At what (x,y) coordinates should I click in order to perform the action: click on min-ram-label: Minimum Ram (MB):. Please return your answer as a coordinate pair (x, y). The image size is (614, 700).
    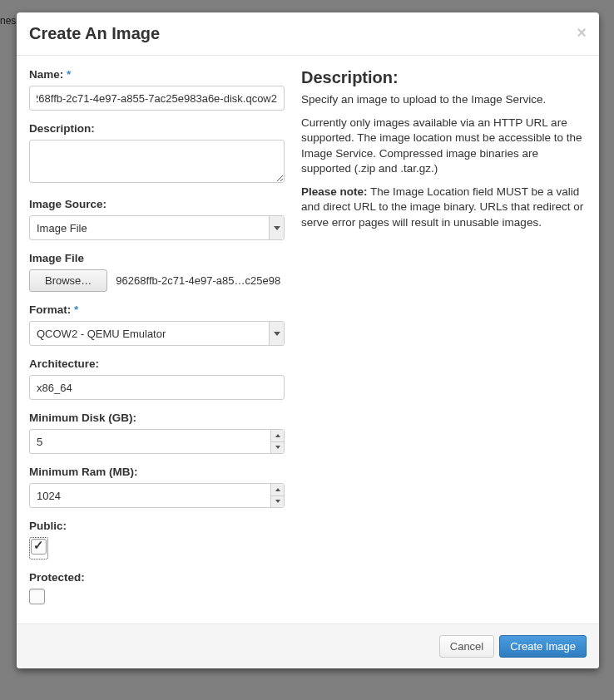
    Looking at the image, I should click on (156, 472).